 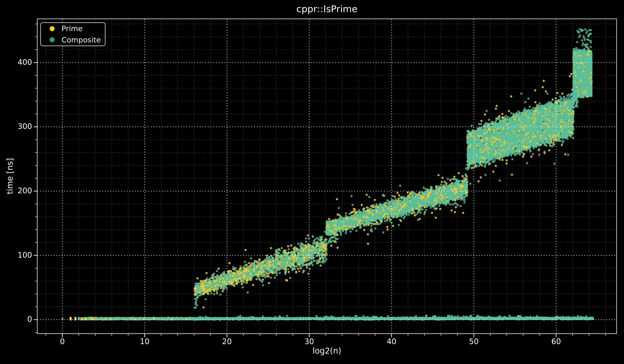 I want to click on chart-title: cppr::IsPrime, so click(x=327, y=9).